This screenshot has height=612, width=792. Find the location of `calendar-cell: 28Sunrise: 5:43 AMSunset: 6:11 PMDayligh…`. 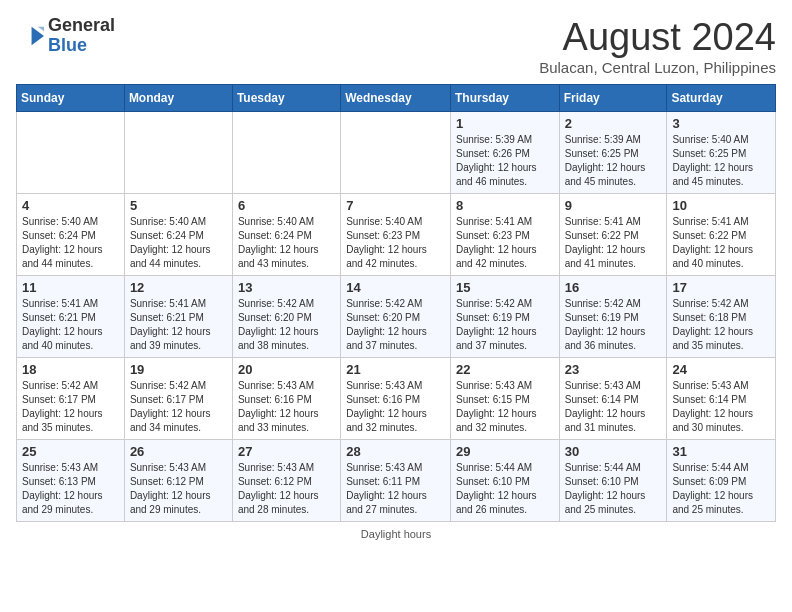

calendar-cell: 28Sunrise: 5:43 AMSunset: 6:11 PMDayligh… is located at coordinates (396, 481).